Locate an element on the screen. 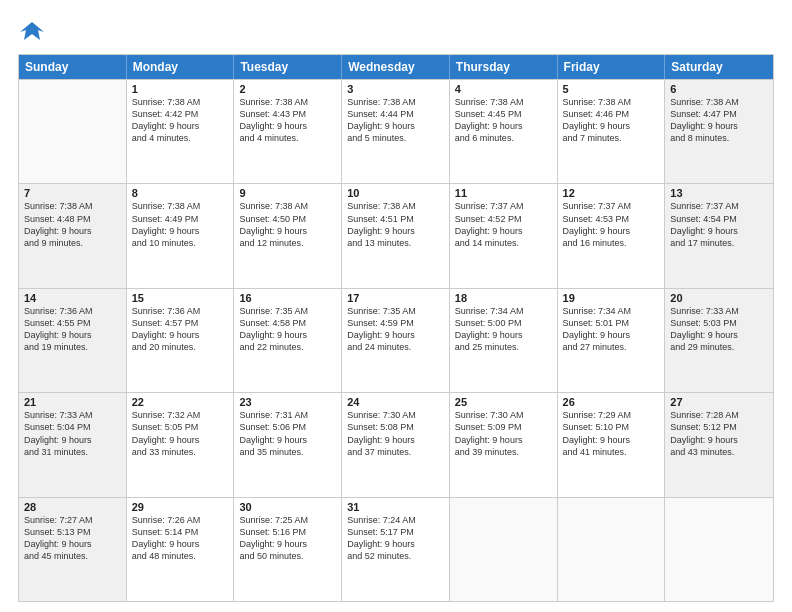  day-number: 11 is located at coordinates (504, 193).